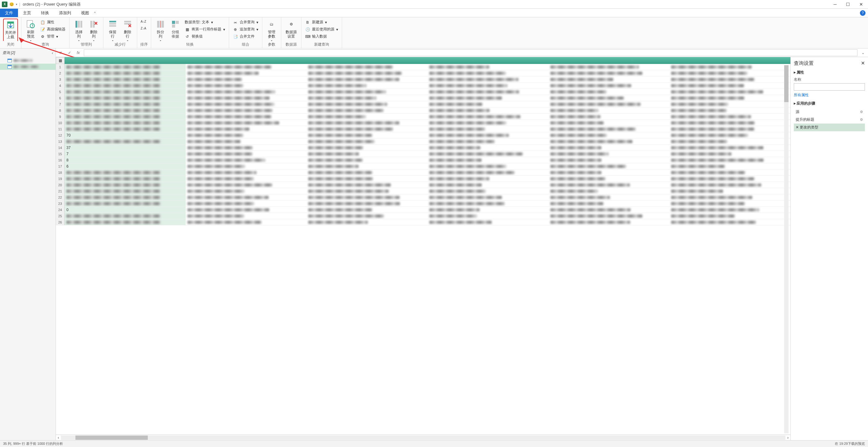  Describe the element at coordinates (60, 166) in the screenshot. I see `row-number: 17` at that location.